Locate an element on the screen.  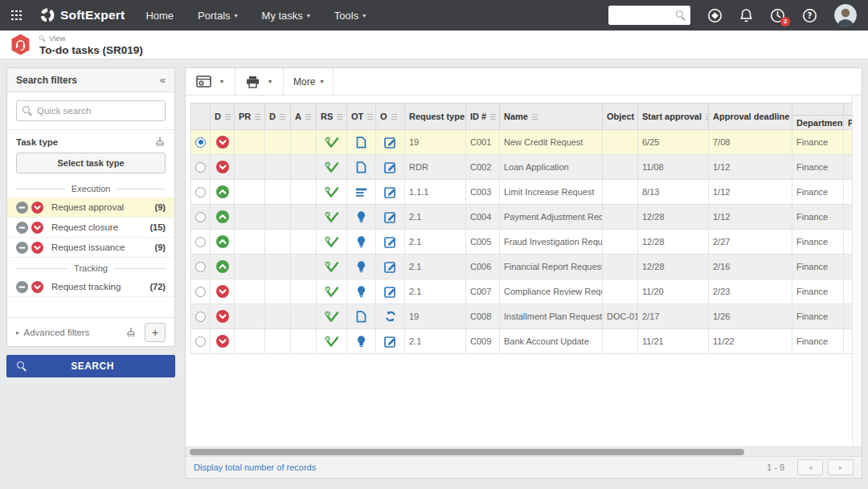
nav-item-portals: Portals▾ is located at coordinates (217, 16).